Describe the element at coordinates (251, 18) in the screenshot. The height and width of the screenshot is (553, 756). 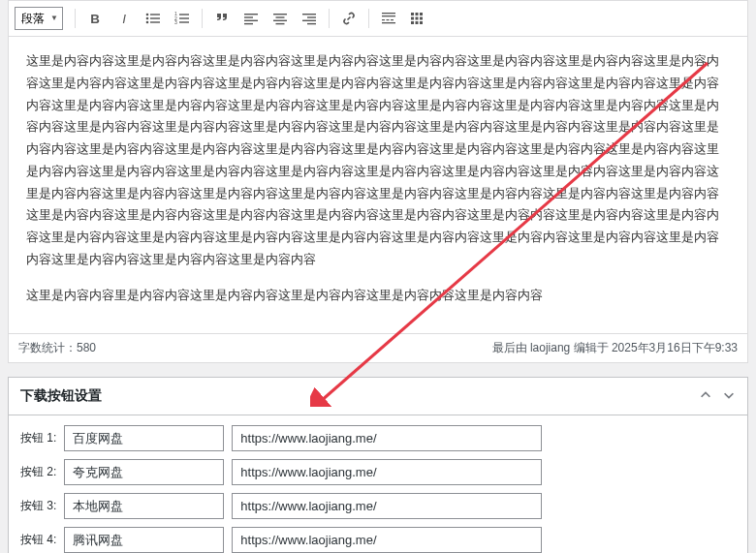
I see `align-left-icon` at that location.